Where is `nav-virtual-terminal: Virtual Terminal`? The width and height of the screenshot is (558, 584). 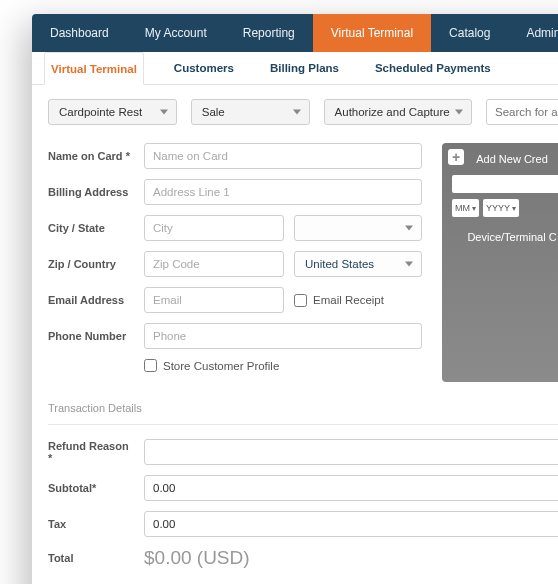
nav-virtual-terminal: Virtual Terminal is located at coordinates (372, 33).